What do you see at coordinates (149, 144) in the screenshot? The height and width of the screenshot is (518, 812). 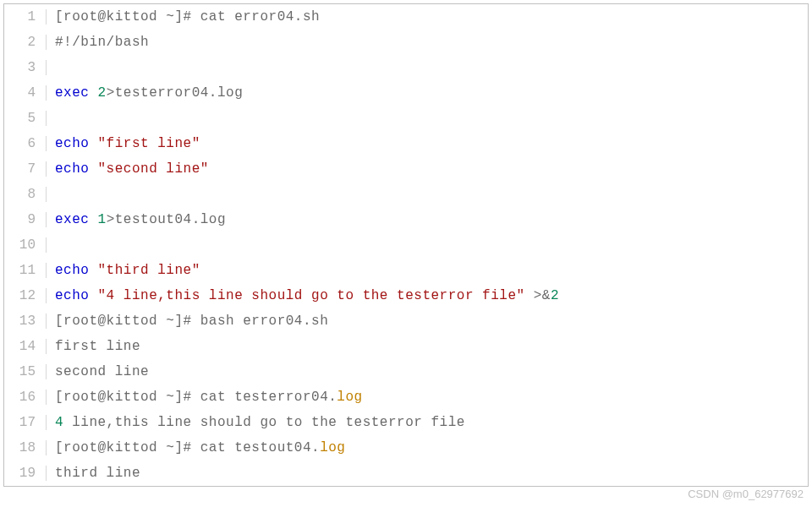 I see `code-token: "first line"` at bounding box center [149, 144].